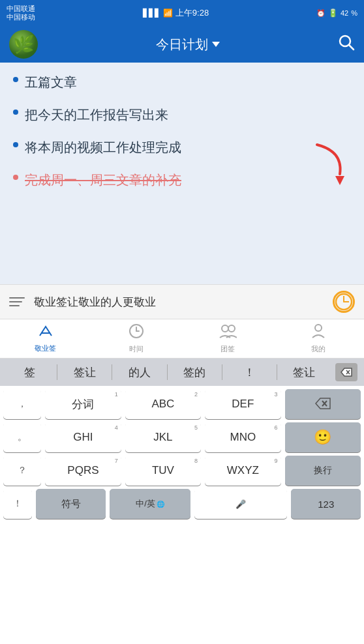 The image size is (364, 644). Describe the element at coordinates (163, 437) in the screenshot. I see `key-5-jkl: 5 JKL` at that location.